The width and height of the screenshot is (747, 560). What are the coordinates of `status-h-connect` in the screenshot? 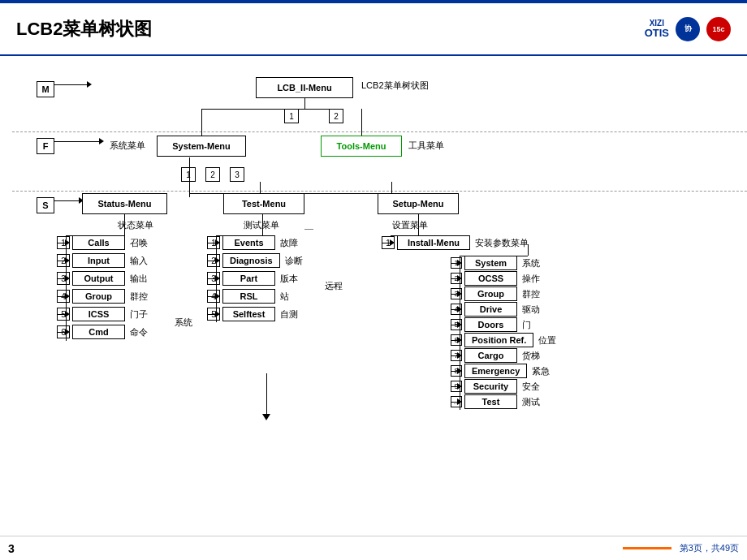 It's located at (95, 235).